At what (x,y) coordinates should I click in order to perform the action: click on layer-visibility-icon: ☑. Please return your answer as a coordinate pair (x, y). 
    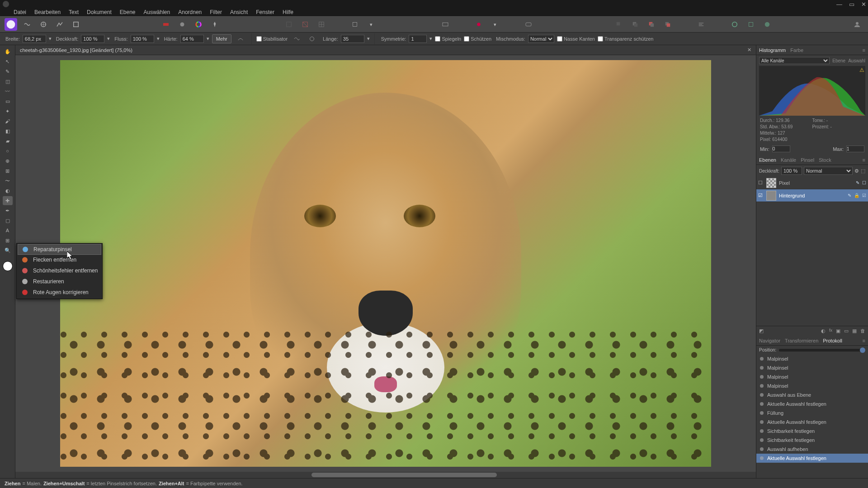
    Looking at the image, I should click on (761, 195).